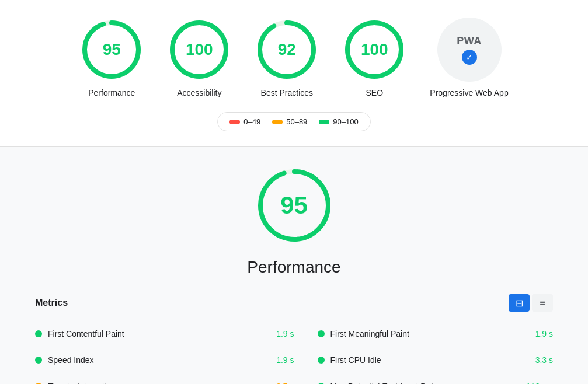 This screenshot has width=588, height=384. Describe the element at coordinates (112, 50) in the screenshot. I see `score-value-performance: 95` at that location.